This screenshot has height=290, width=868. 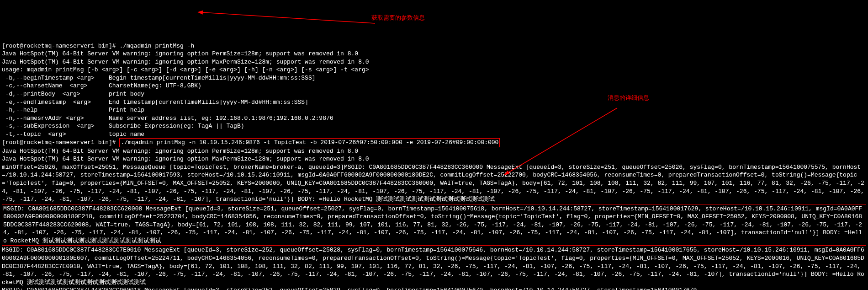 What do you see at coordinates (285, 16) in the screenshot?
I see `arrow-to-params` at bounding box center [285, 16].